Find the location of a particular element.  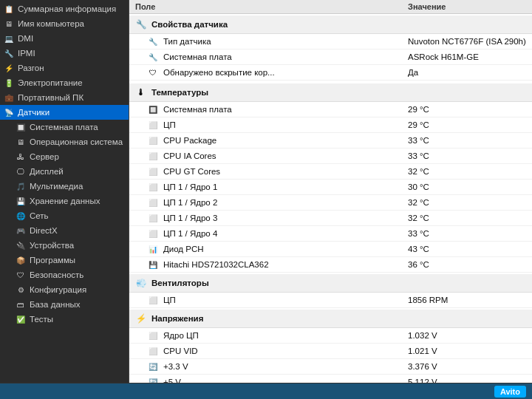

sidebar-item-icon-4: ⚡ is located at coordinates (9, 68).